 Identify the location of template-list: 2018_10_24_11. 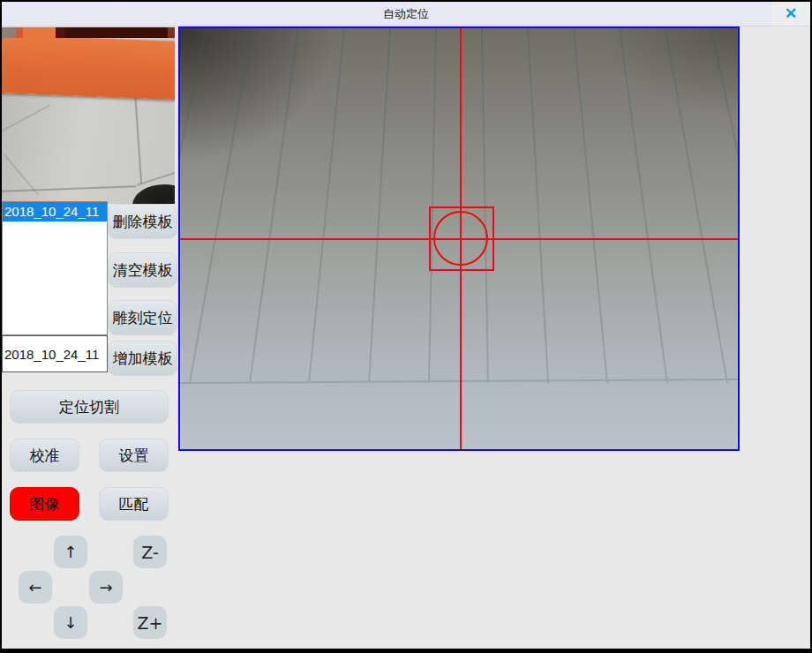
(55, 268).